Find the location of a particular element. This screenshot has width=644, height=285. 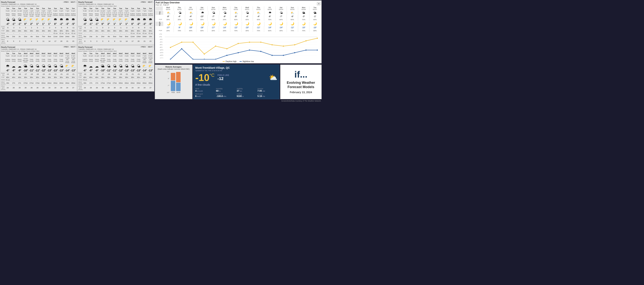

panel3-next-btn: NEXT › is located at coordinates (74, 47).